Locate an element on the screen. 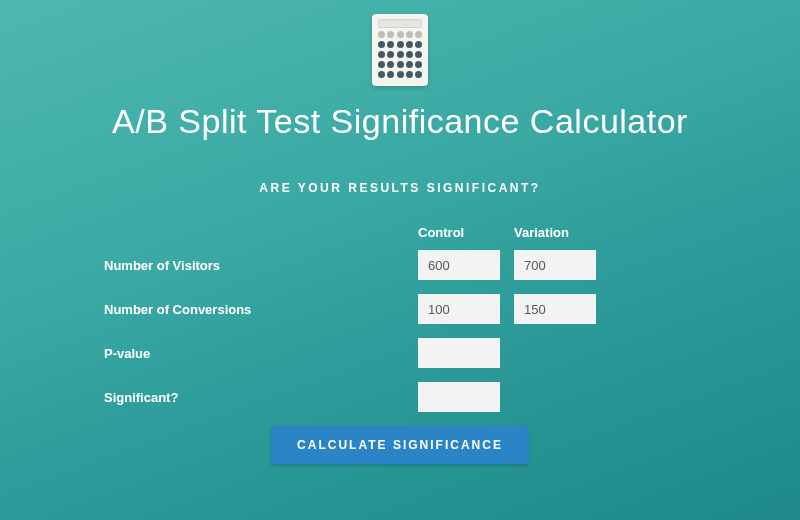  actions: CALCULATE SIGNIFICANCE is located at coordinates (400, 445).